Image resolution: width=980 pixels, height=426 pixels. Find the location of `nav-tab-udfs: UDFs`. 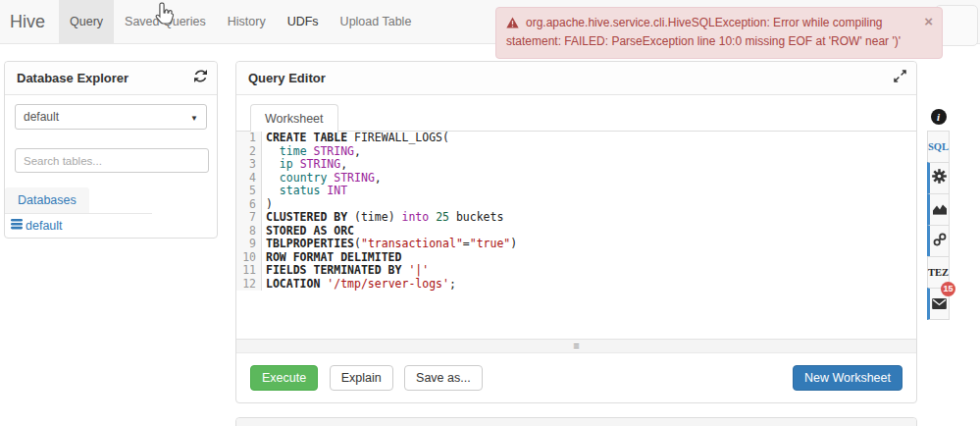

nav-tab-udfs: UDFs is located at coordinates (303, 22).